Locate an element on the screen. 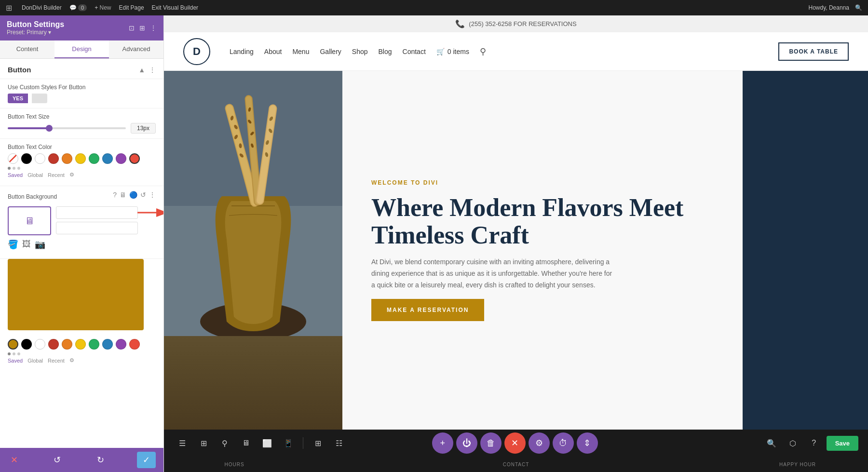 This screenshot has width=868, height=472. nav-landing: Landing is located at coordinates (242, 52).